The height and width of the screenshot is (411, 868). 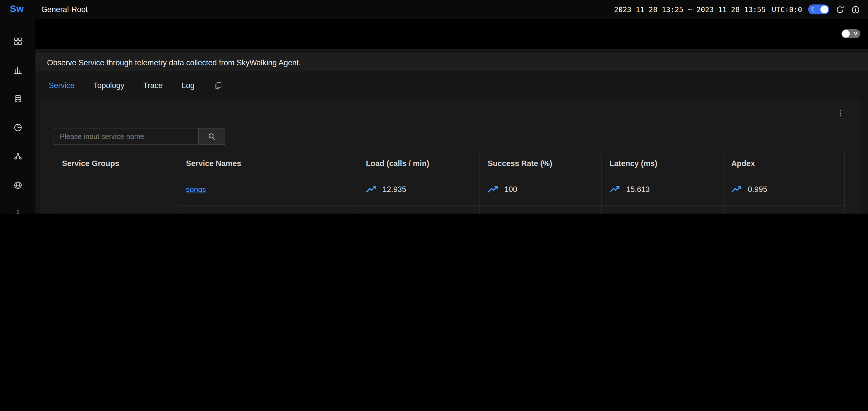 I want to click on col-success-rate: Success Rate (%), so click(x=540, y=163).